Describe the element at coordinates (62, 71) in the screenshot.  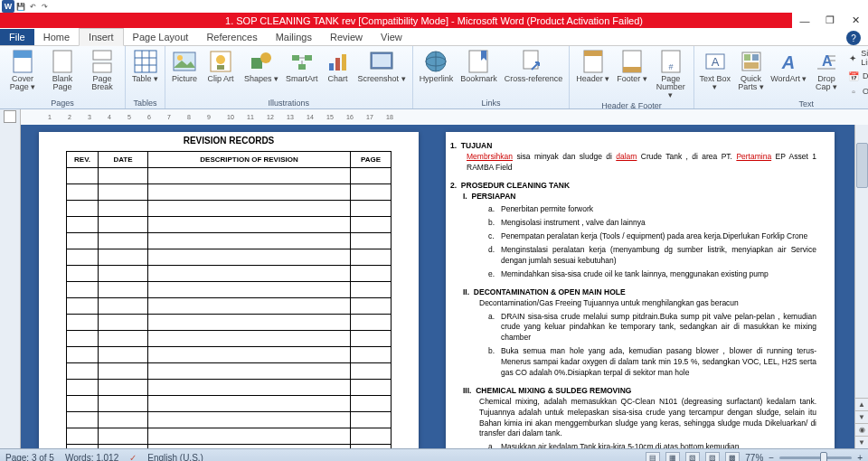
I see `blank-page-button: Blank Page` at that location.